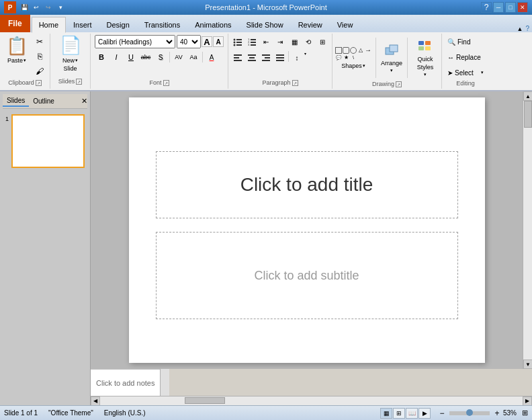  Describe the element at coordinates (48, 141) in the screenshot. I see `slide-thumbnail` at that location.